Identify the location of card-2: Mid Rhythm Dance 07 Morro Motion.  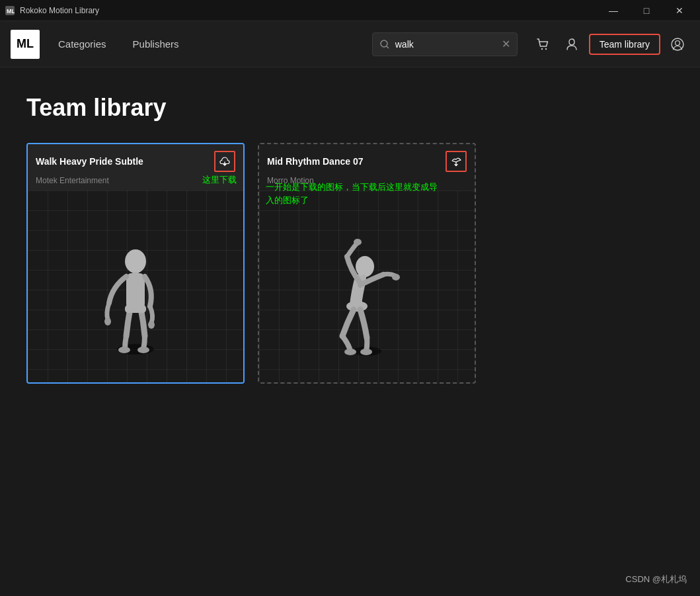
(367, 263).